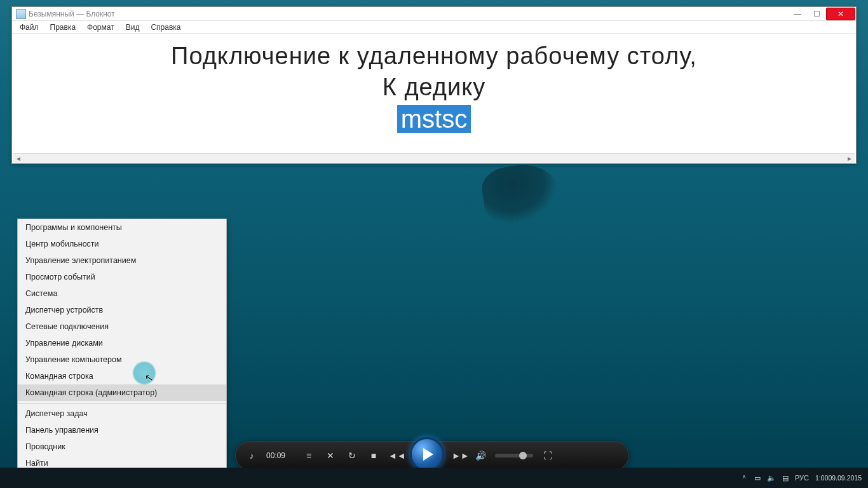 The width and height of the screenshot is (868, 488). I want to click on prev-track-icon: ◄◄, so click(395, 456).